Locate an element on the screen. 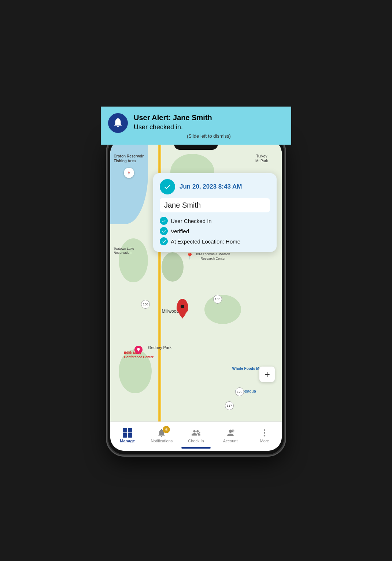  zoom-in-button: + is located at coordinates (267, 374).